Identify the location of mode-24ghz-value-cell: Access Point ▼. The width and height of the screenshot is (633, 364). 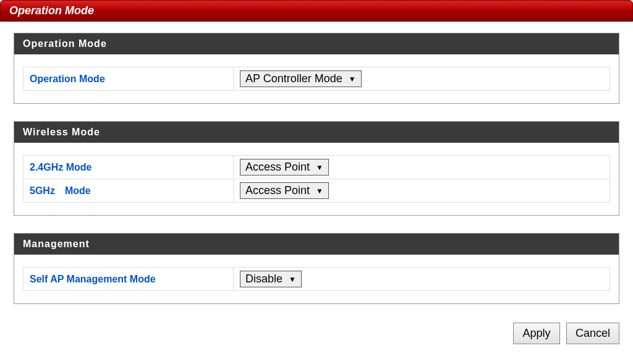
(422, 167).